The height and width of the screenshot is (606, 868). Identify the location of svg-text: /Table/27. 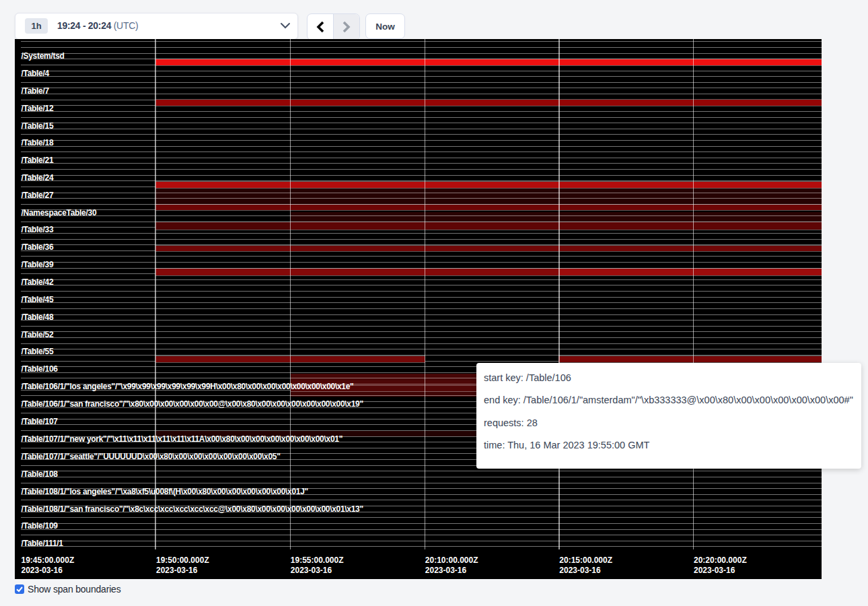
(38, 195).